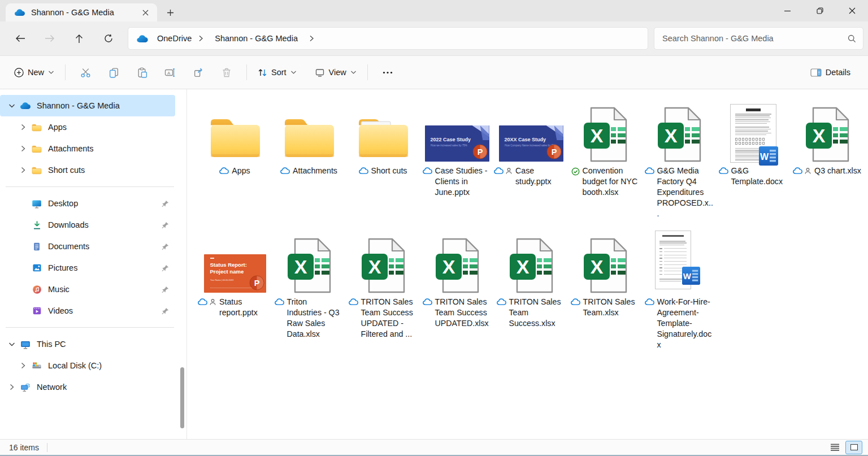 The width and height of the screenshot is (868, 456). I want to click on sidebar-item-label: Desktop, so click(63, 203).